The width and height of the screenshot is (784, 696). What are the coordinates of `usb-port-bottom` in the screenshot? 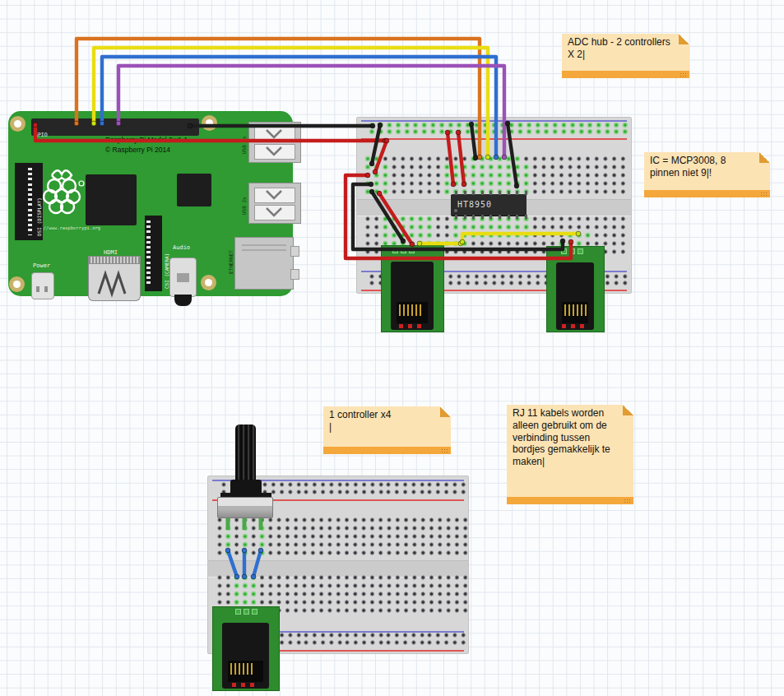 It's located at (275, 203).